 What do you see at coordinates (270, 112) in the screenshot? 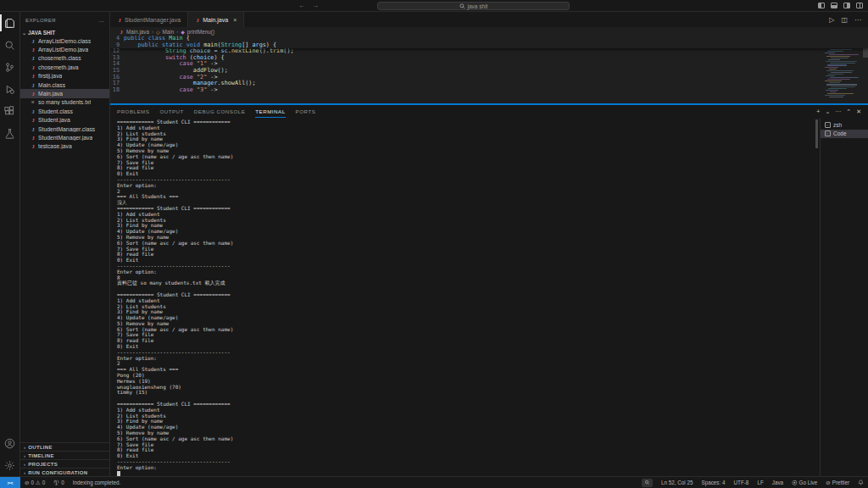
I see `panel-tab-terminal: TERMINAL` at bounding box center [270, 112].